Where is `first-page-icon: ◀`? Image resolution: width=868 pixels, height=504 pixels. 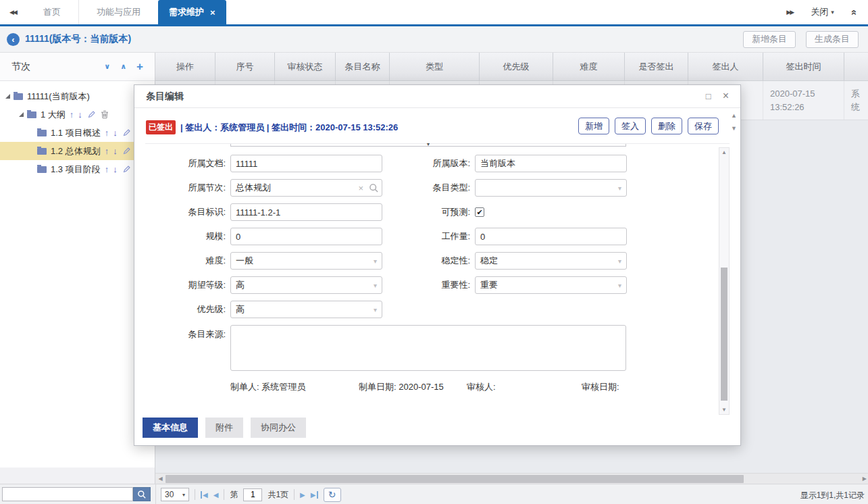 first-page-icon: ◀ is located at coordinates (204, 495).